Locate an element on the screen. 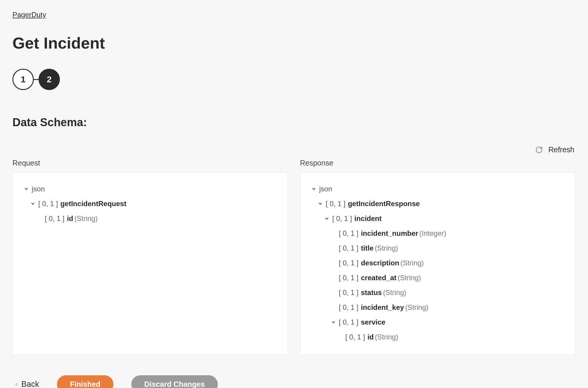 The width and height of the screenshot is (588, 388). discard-button: Discard Changes is located at coordinates (175, 381).